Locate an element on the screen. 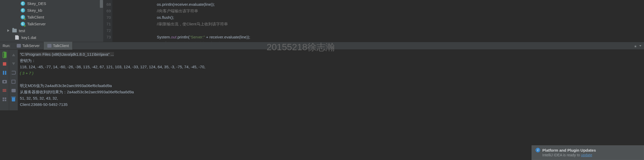 The image size is (644, 160). gear-icon: ✶ is located at coordinates (636, 47).